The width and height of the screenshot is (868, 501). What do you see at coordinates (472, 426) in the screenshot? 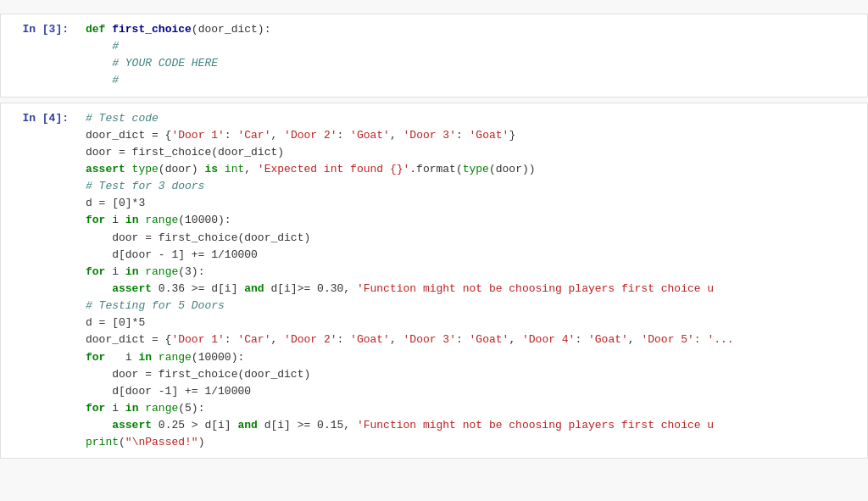
I see `code-line-1-19: assert 0.25 > d[i] and d[i] >= 0.15, 'Fu…` at bounding box center [472, 426].